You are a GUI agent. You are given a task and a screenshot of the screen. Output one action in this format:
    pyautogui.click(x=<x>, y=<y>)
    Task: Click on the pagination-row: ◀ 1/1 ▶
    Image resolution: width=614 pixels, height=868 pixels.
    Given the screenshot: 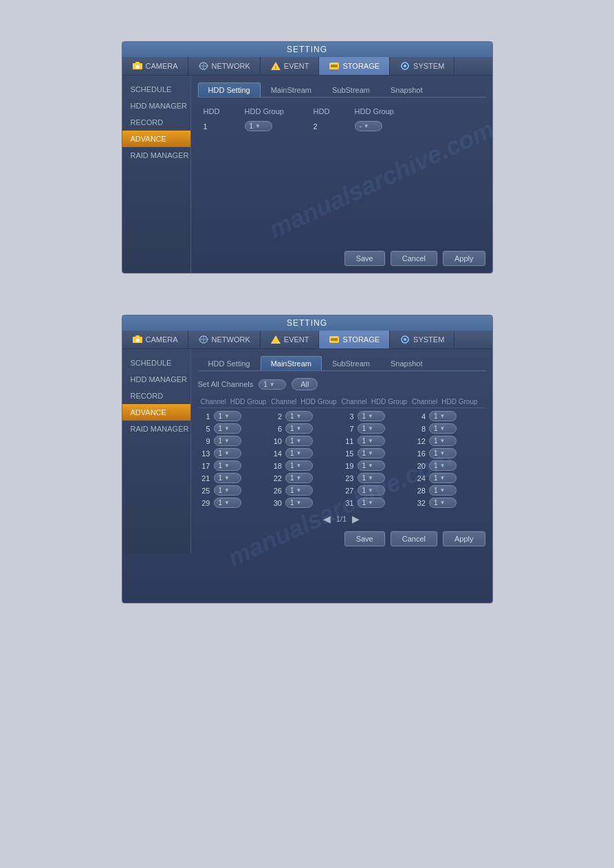 What is the action you would take?
    pyautogui.click(x=342, y=519)
    